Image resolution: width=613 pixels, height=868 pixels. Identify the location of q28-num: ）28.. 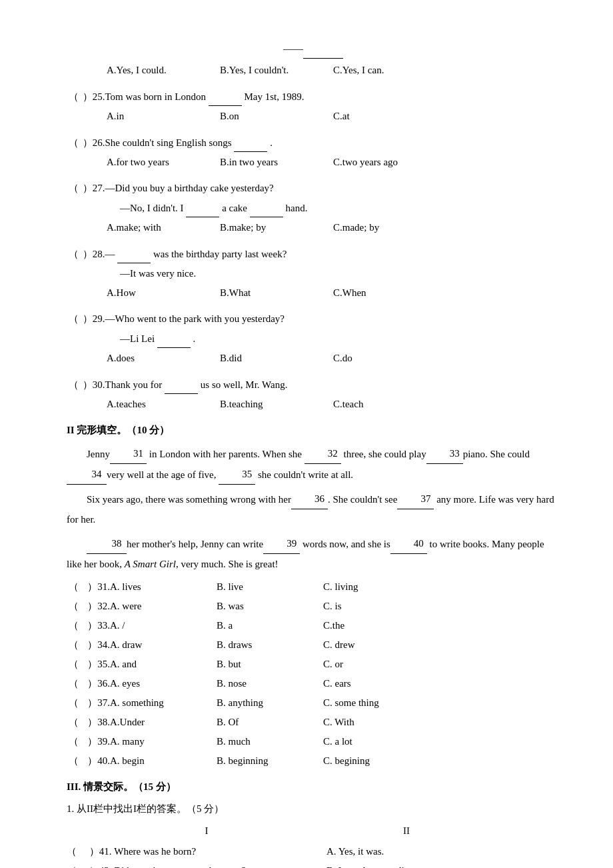
(93, 255).